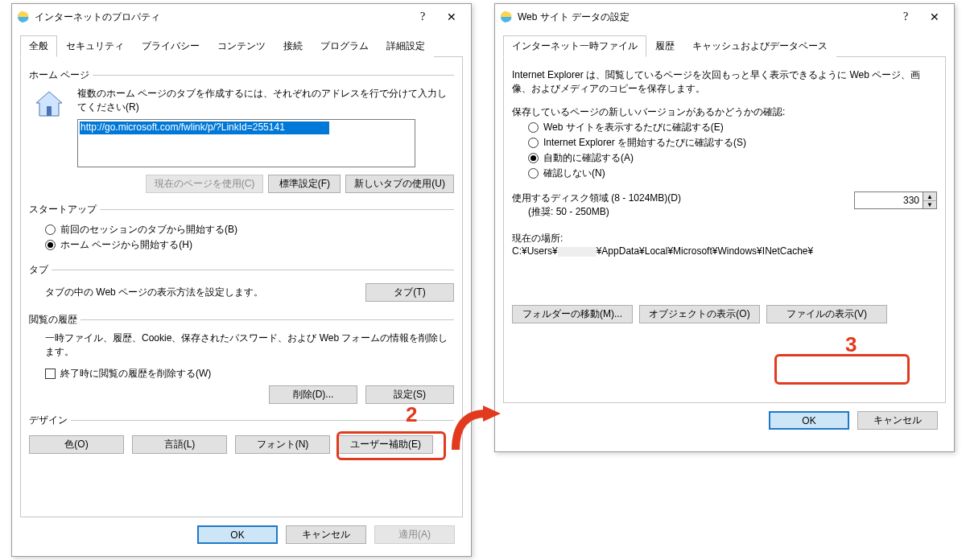 The image size is (966, 560). What do you see at coordinates (760, 47) in the screenshot?
I see `tab-cache-db: キャッシュおよびデータベース` at bounding box center [760, 47].